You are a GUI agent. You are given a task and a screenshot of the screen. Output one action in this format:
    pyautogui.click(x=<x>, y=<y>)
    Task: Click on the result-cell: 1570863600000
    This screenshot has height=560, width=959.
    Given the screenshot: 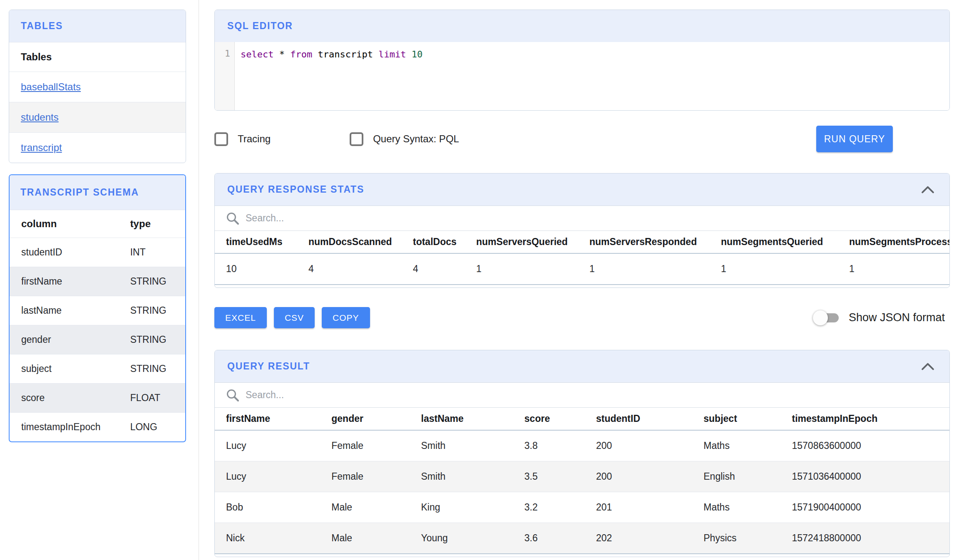 What is the action you would take?
    pyautogui.click(x=865, y=446)
    